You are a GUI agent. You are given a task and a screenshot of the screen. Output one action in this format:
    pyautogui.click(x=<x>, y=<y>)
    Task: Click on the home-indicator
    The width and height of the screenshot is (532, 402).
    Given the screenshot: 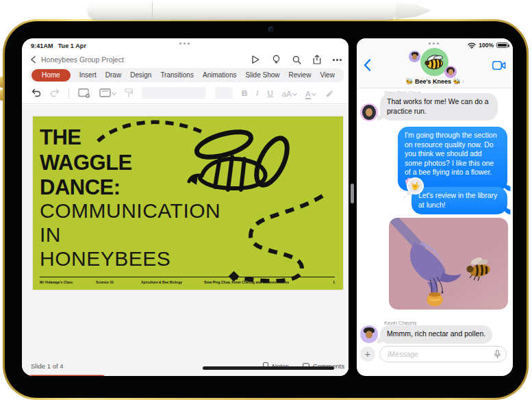 What is the action you would take?
    pyautogui.click(x=268, y=368)
    